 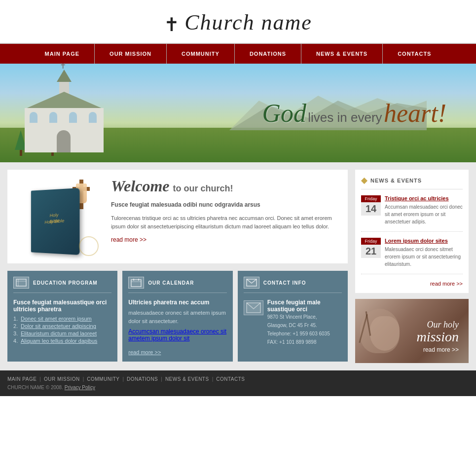 I want to click on day-num-2: 21, so click(x=371, y=252).